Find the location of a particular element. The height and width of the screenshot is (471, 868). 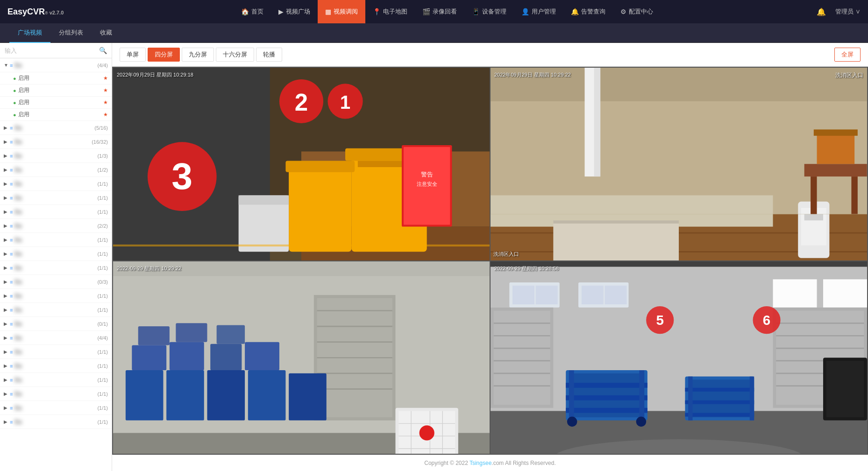

subnav-plaza-video: 广场视频 is located at coordinates (30, 33).